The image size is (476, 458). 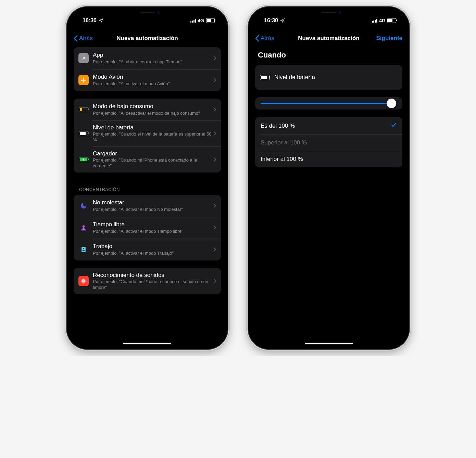 I want to click on row-title: No molestar, so click(x=153, y=203).